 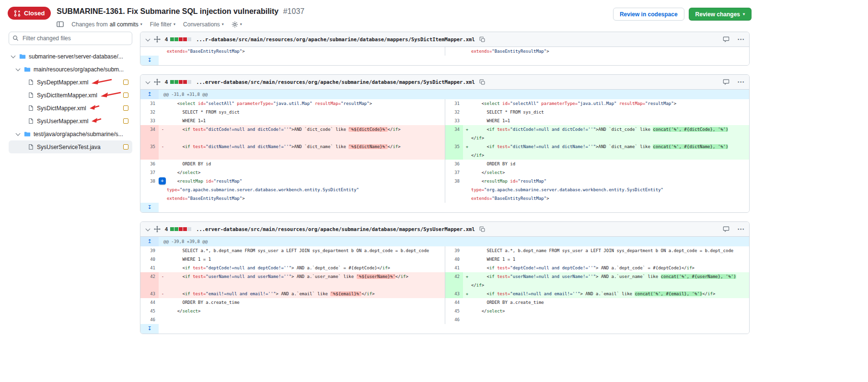 I want to click on filter-files-input, so click(x=70, y=38).